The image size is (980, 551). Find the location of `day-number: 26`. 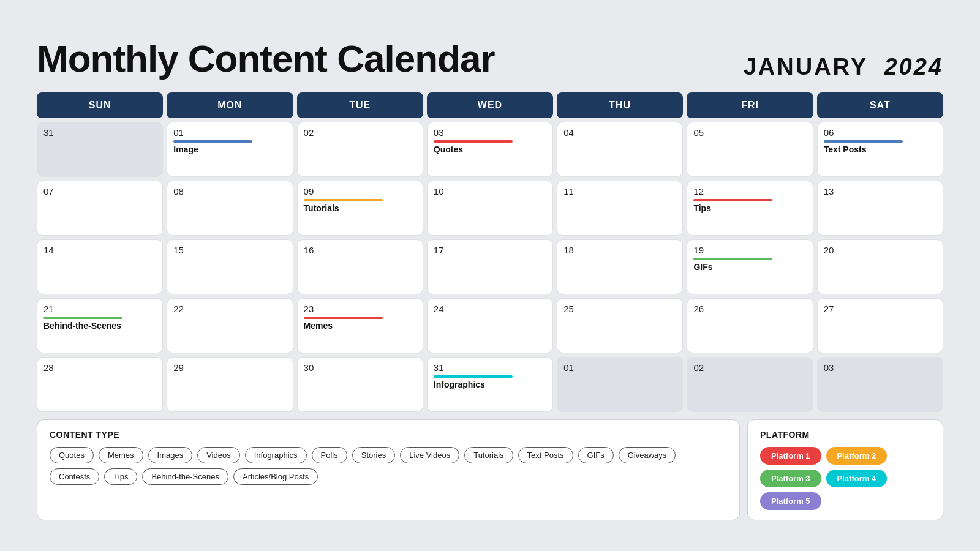

day-number: 26 is located at coordinates (750, 309).